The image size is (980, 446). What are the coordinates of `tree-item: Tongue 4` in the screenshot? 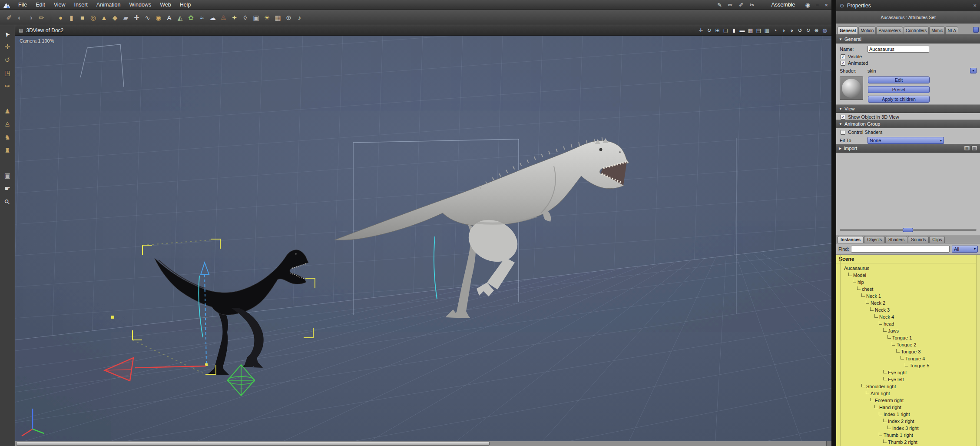 It's located at (909, 358).